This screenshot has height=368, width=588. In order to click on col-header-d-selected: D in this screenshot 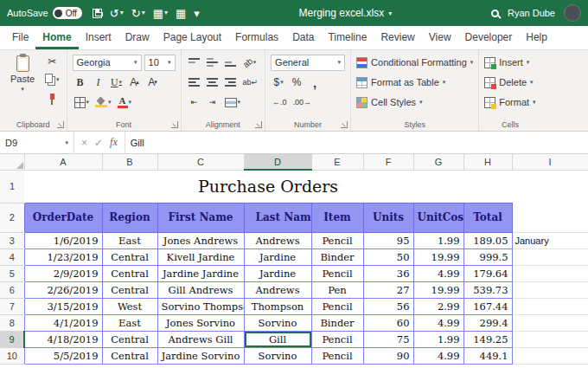, I will do `click(278, 162)`.